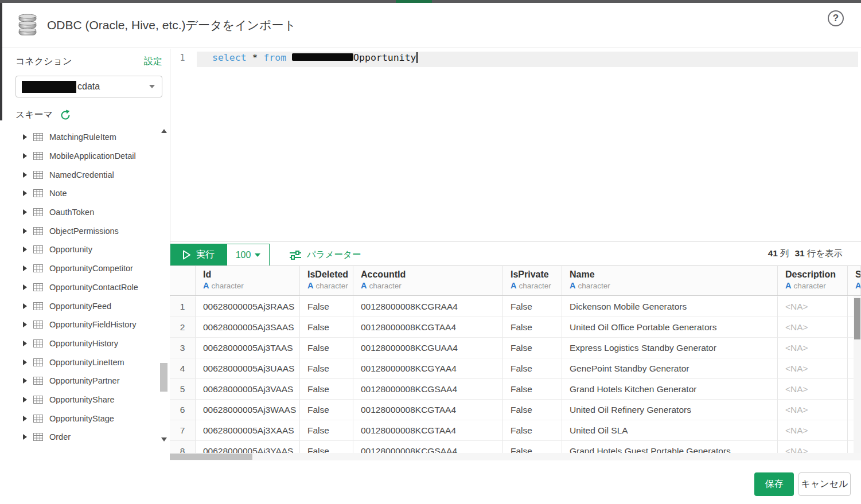  Describe the element at coordinates (81, 212) in the screenshot. I see `tree-item-oauthtoken: OauthToken` at that location.